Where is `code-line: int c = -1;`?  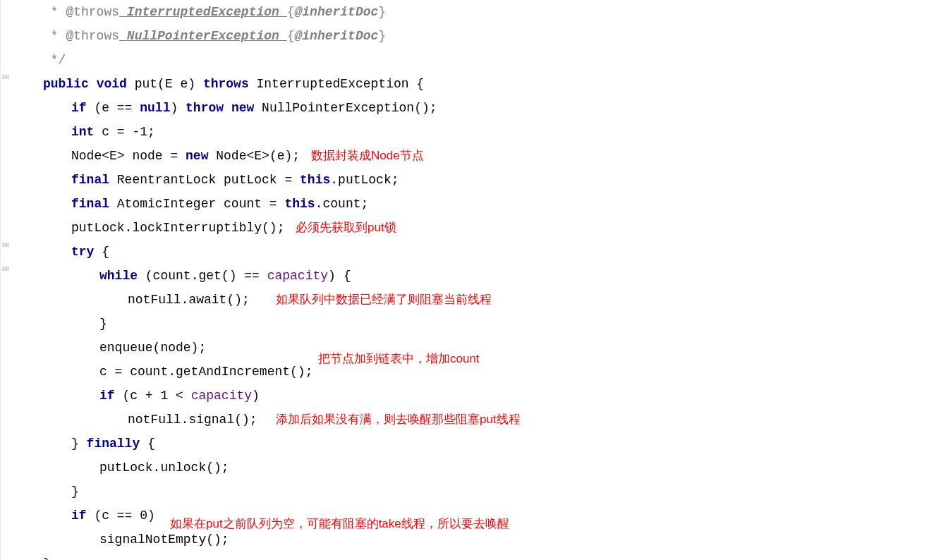
code-line: int c = -1; is located at coordinates (478, 132).